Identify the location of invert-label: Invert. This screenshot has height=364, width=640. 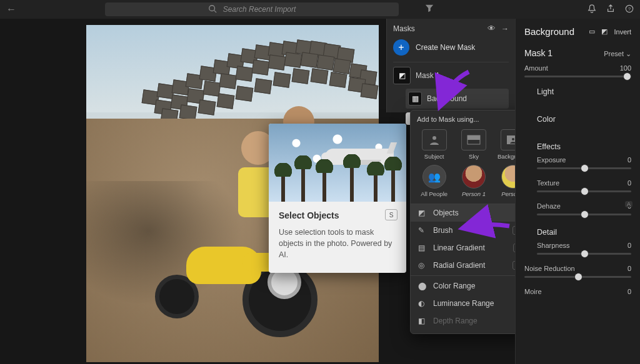
(622, 32).